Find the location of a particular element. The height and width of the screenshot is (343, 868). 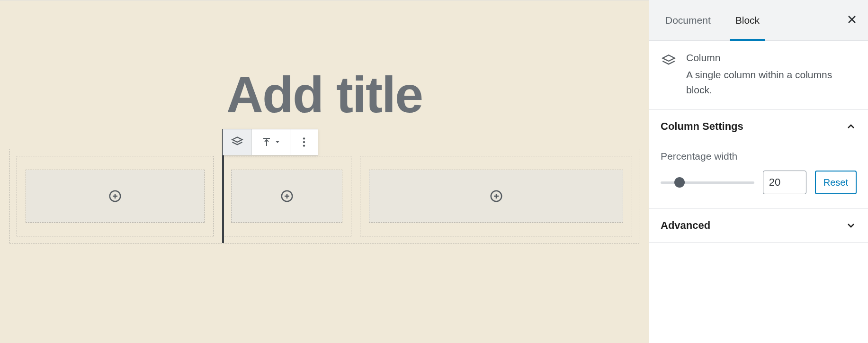

align-top-icon is located at coordinates (267, 142).